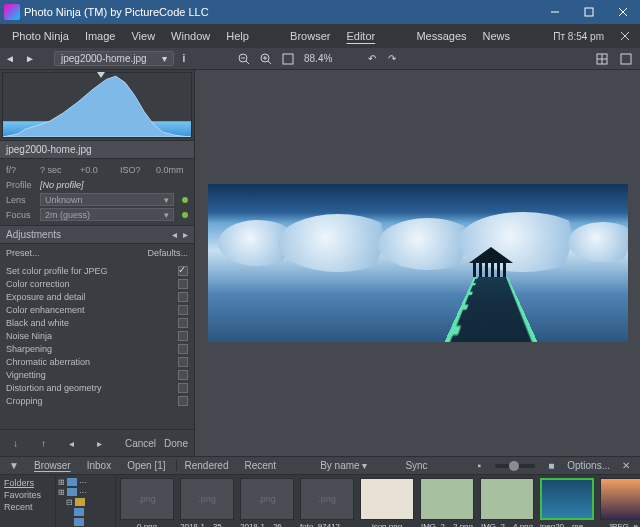  I want to click on window-close-button, so click(623, 12).